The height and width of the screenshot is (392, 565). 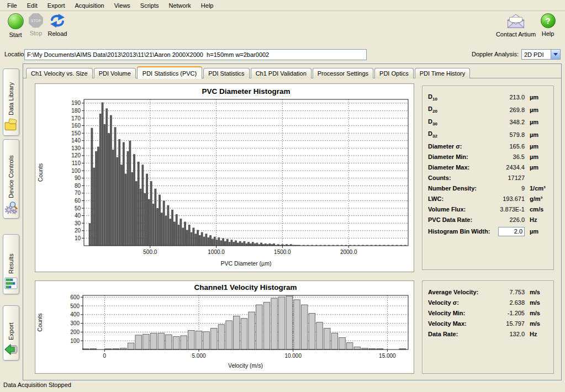 I want to click on stat-row-counts: Counts:17127, so click(x=488, y=178).